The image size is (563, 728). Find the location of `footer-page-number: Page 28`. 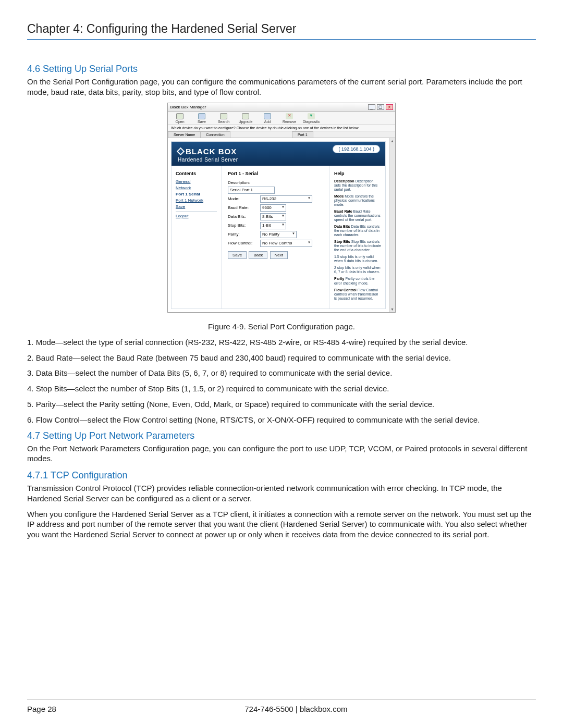

footer-page-number: Page 28 is located at coordinates (42, 709).